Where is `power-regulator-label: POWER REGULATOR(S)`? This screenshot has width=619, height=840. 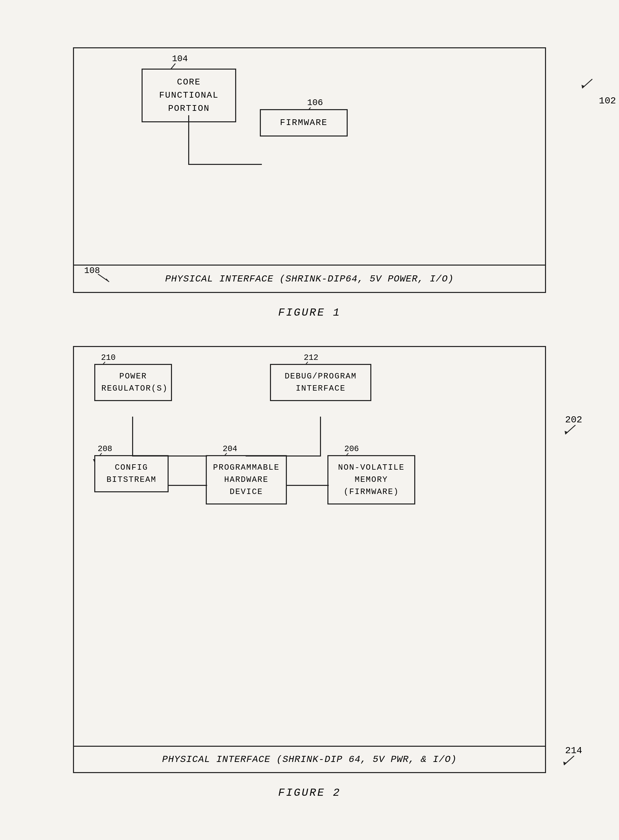 power-regulator-label: POWER REGULATOR(S) is located at coordinates (135, 382).